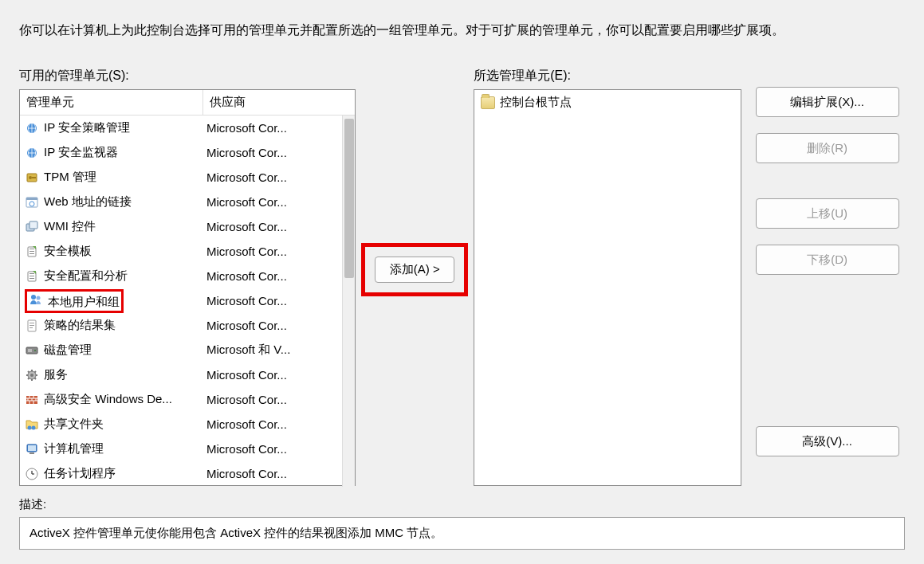 This screenshot has width=924, height=564. What do you see at coordinates (187, 252) in the screenshot?
I see `available-item: 安全模板Microsoft Cor...` at bounding box center [187, 252].